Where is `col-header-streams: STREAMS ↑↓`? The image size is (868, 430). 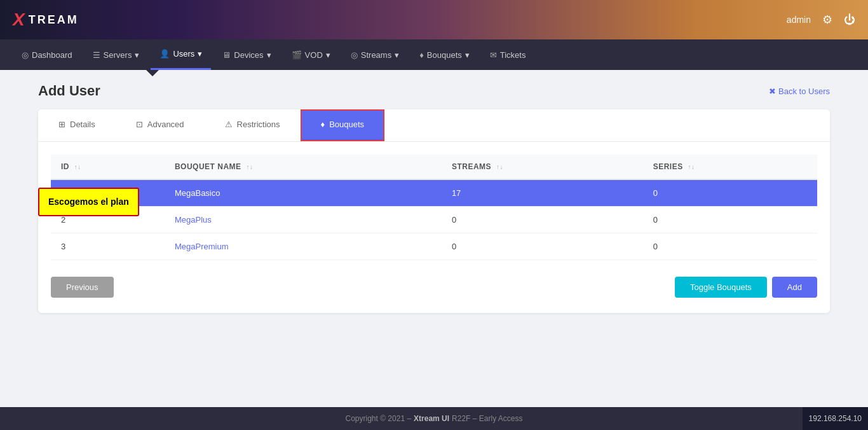
col-header-streams: STREAMS ↑↓ is located at coordinates (543, 167).